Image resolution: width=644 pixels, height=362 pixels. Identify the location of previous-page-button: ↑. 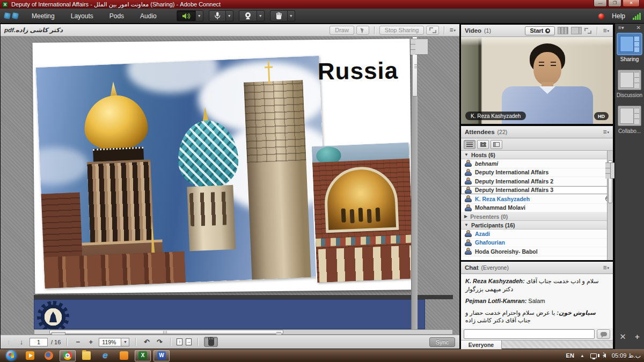
(9, 342).